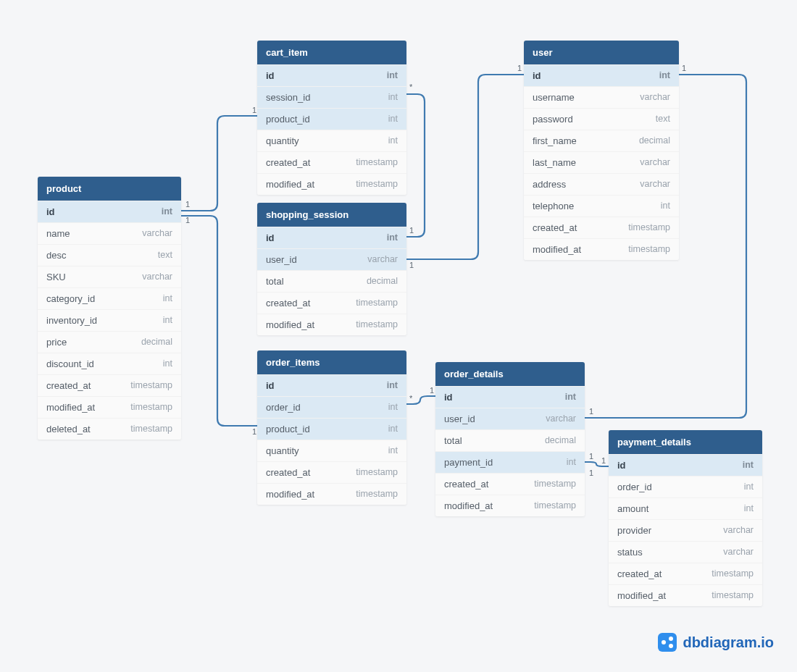  What do you see at coordinates (109, 429) in the screenshot?
I see `table-row: deleted_attimestamp` at bounding box center [109, 429].